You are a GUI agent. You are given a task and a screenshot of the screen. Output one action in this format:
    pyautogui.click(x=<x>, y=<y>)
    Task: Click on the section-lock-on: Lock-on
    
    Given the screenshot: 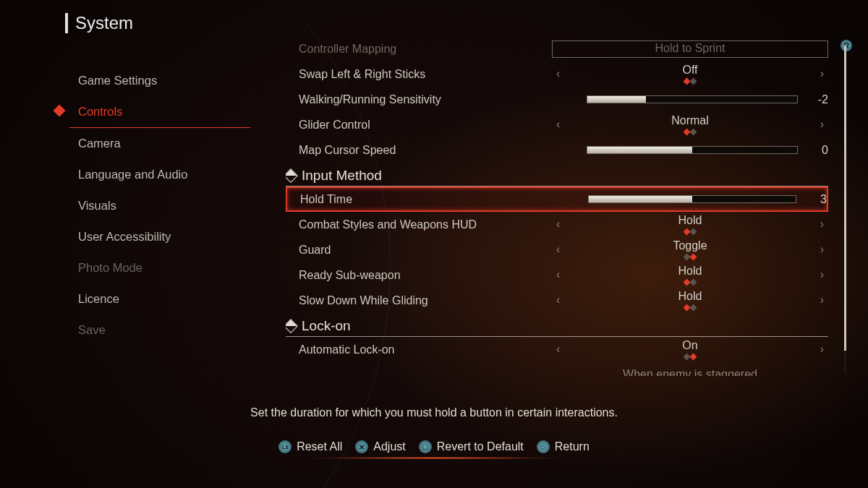 What is the action you would take?
    pyautogui.click(x=557, y=325)
    